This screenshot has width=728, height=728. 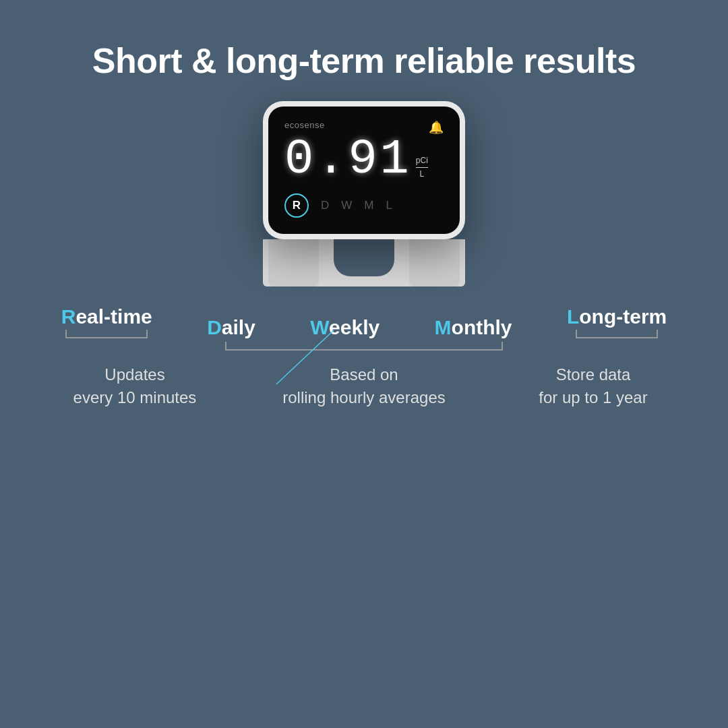 What do you see at coordinates (617, 334) in the screenshot?
I see `longterm-bracket` at bounding box center [617, 334].